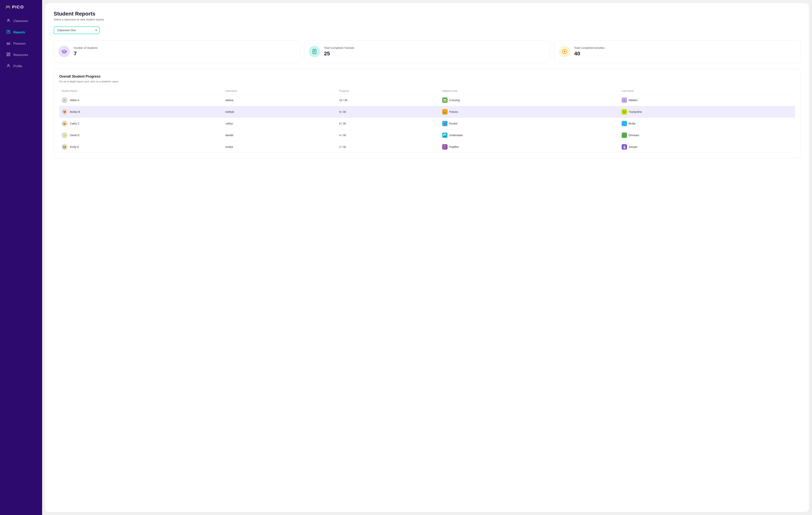  What do you see at coordinates (8, 7) in the screenshot?
I see `logo-icon: 🎮` at bounding box center [8, 7].